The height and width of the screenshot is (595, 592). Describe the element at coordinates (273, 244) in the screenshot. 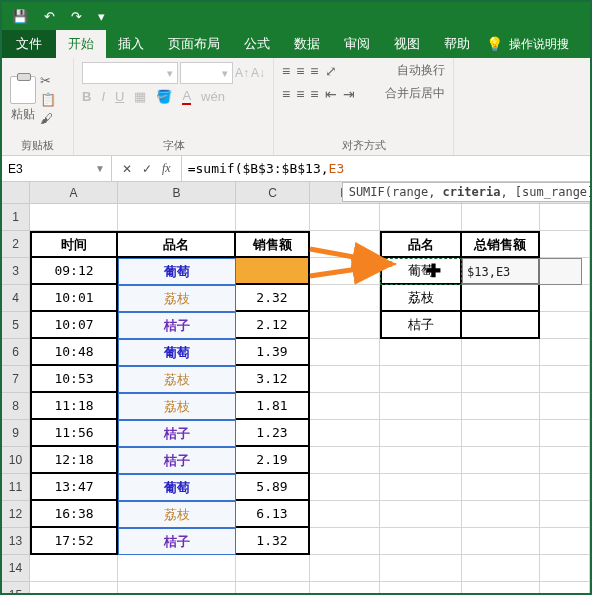

I see `cell: 销售额` at that location.